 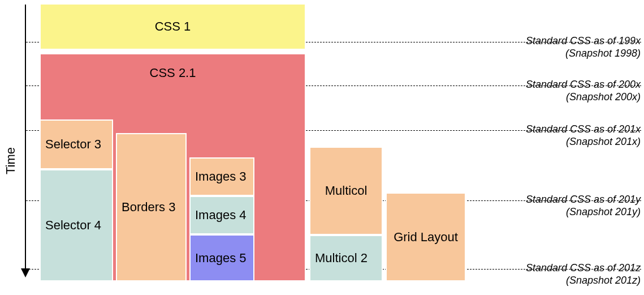 What do you see at coordinates (342, 258) in the screenshot?
I see `block-label: Multicol 2` at bounding box center [342, 258].